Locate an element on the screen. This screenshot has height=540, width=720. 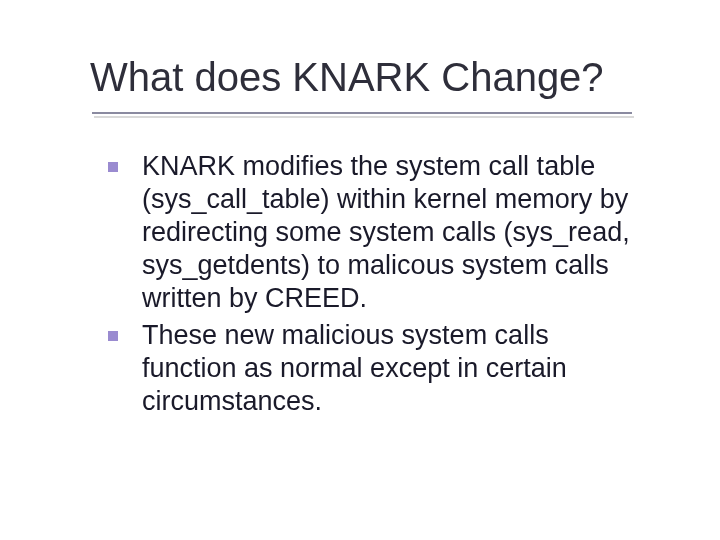
slide-title: What does KNARK Change? is located at coordinates (347, 77).